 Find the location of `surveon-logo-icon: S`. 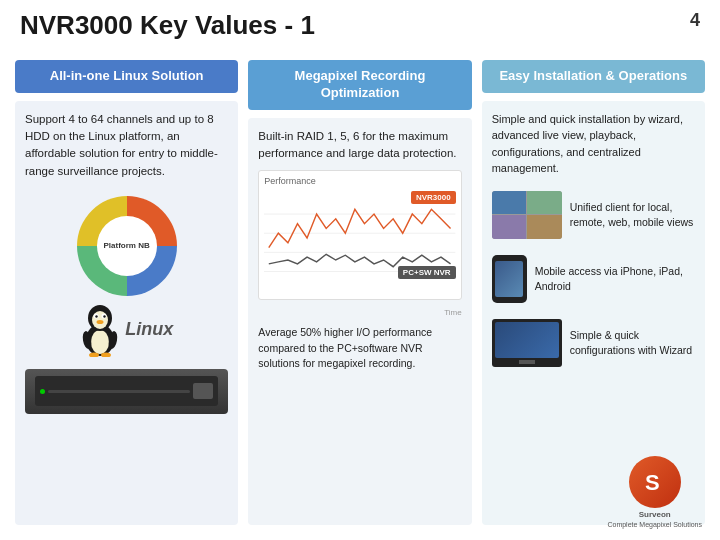

surveon-logo-icon: S is located at coordinates (655, 482).